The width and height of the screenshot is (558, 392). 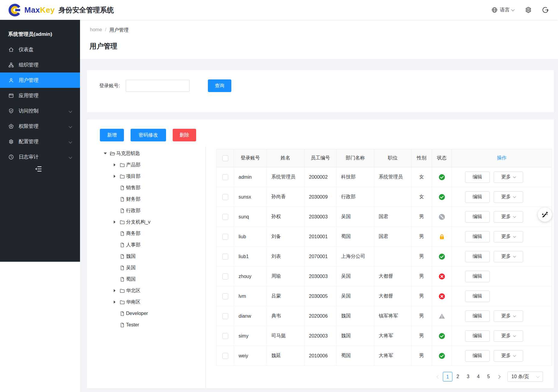 I want to click on tree-item: 产品部, so click(x=146, y=165).